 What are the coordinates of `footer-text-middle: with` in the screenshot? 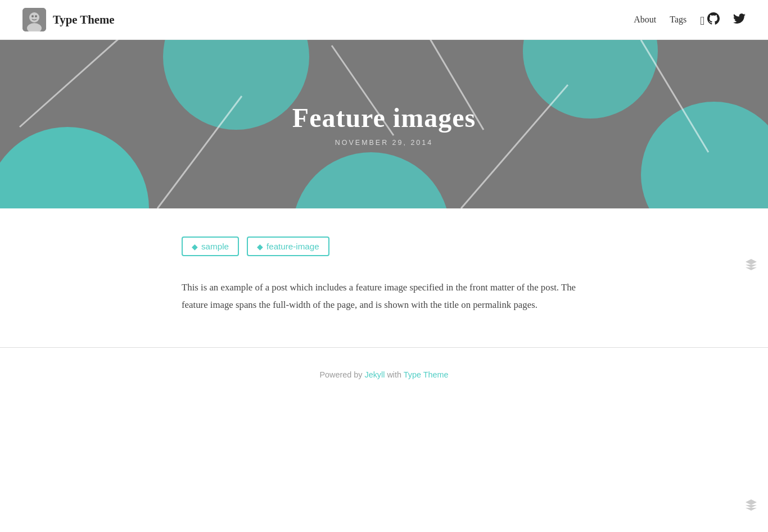 It's located at (394, 375).